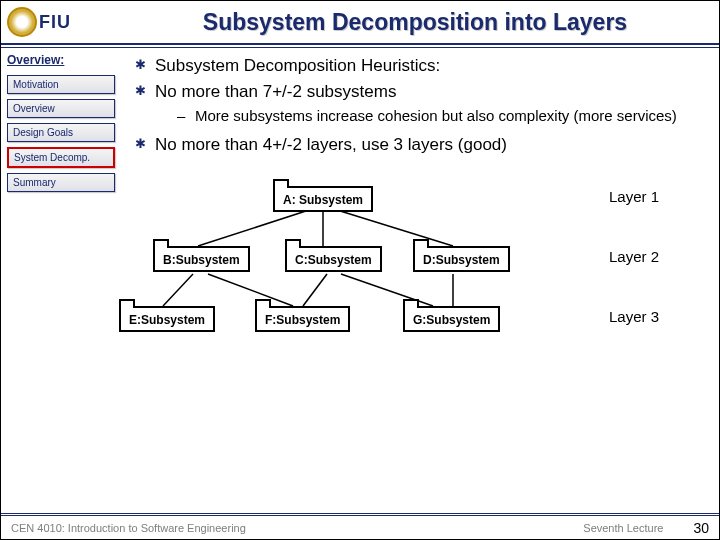 This screenshot has width=720, height=540. What do you see at coordinates (167, 320) in the screenshot?
I see `node-label: E:Subsystem` at bounding box center [167, 320].